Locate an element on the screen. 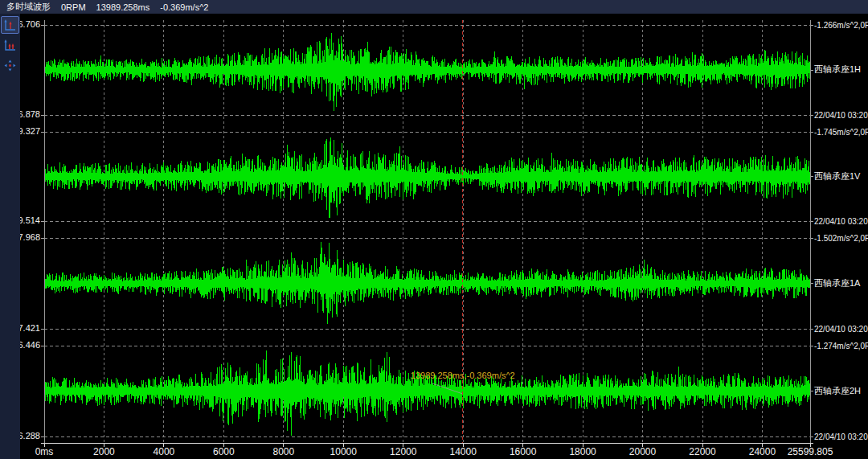 Image resolution: width=868 pixels, height=459 pixels. pan-tool-button is located at coordinates (10, 65).